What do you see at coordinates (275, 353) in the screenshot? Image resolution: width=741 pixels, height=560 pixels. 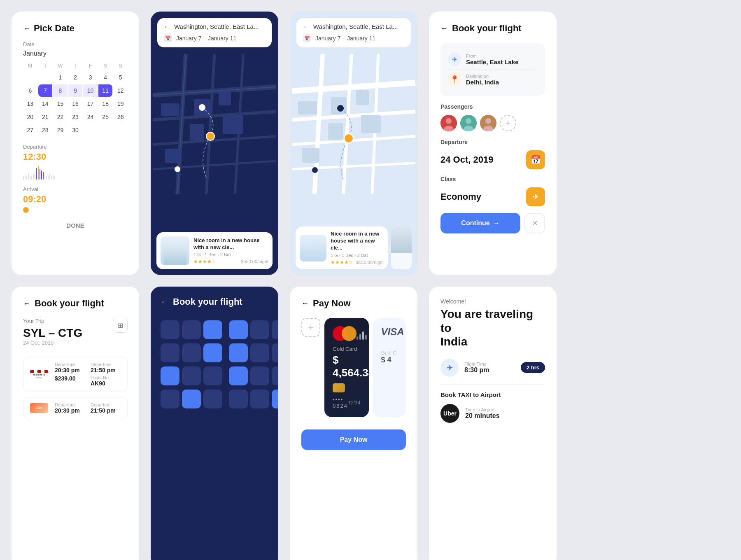 I see `seat-2f` at bounding box center [275, 353].